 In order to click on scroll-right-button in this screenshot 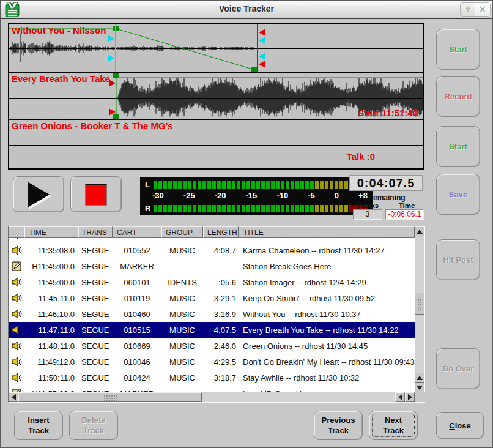, I will do `click(410, 397)`.